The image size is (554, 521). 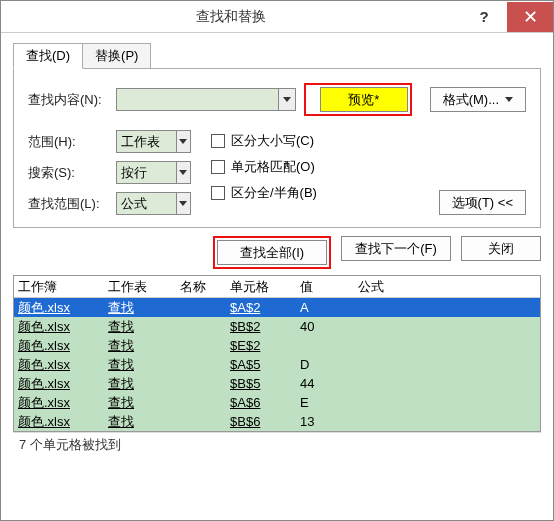 I want to click on cell-cell: $B$2, so click(x=261, y=326).